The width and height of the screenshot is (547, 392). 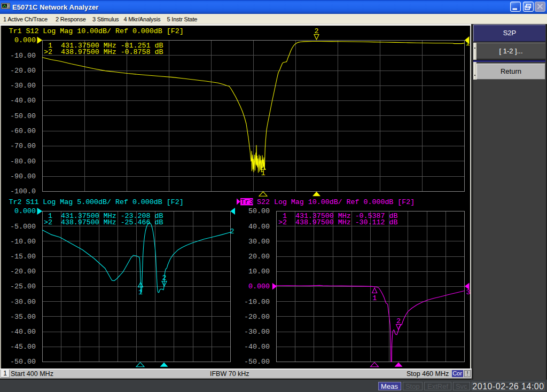 What do you see at coordinates (335, 202) in the screenshot?
I see `svg-text:S22 Log Mag 10.00dB/ Ref 0.000: S22 Log Mag 10.00dB/ Ref 0.000dB [F2]` at bounding box center [335, 202].